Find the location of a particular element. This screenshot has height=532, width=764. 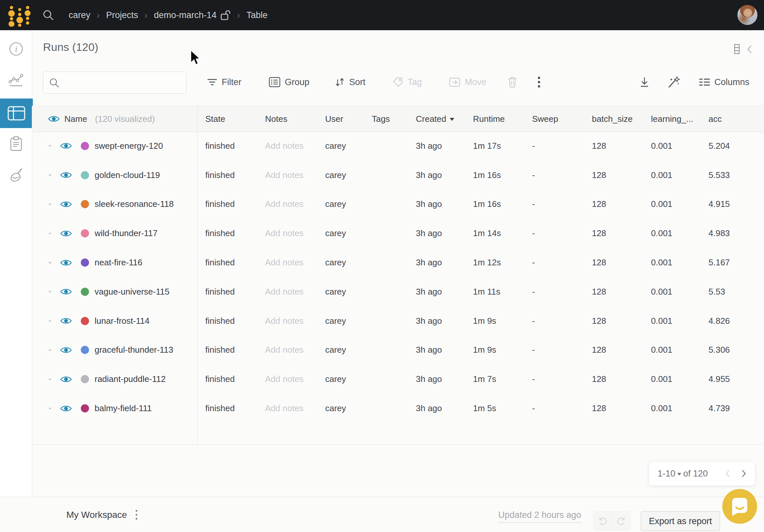

user-avatar is located at coordinates (747, 15).